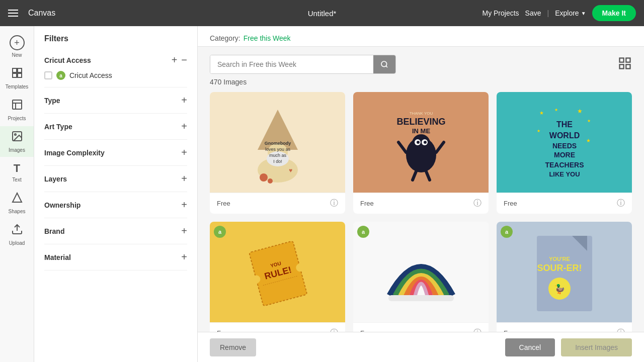 The image size is (644, 362). What do you see at coordinates (597, 347) in the screenshot?
I see `insert-images-button: Insert Images` at bounding box center [597, 347].